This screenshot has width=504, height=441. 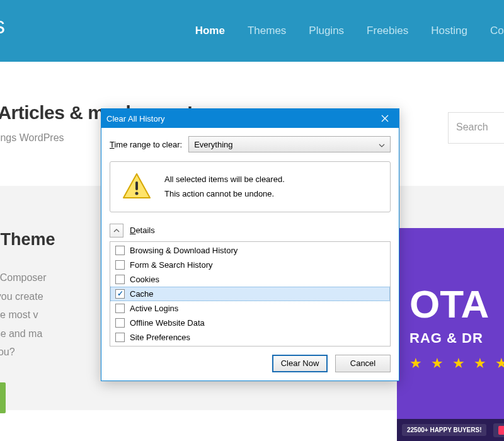 What do you see at coordinates (250, 231) in the screenshot?
I see `details-row: Details` at bounding box center [250, 231].